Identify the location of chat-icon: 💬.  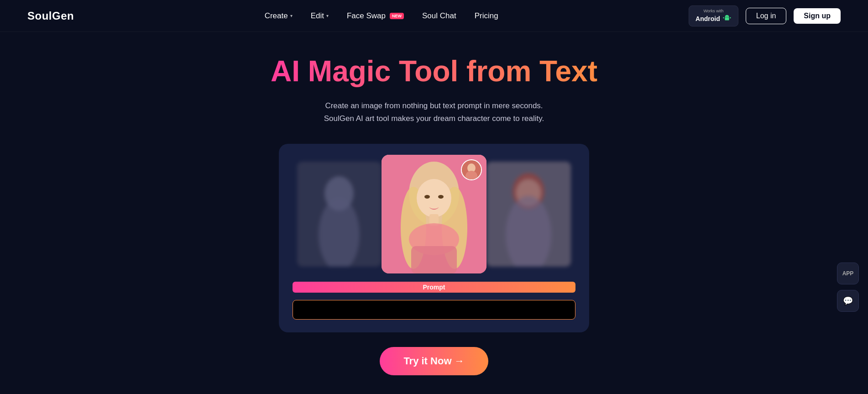
(848, 301).